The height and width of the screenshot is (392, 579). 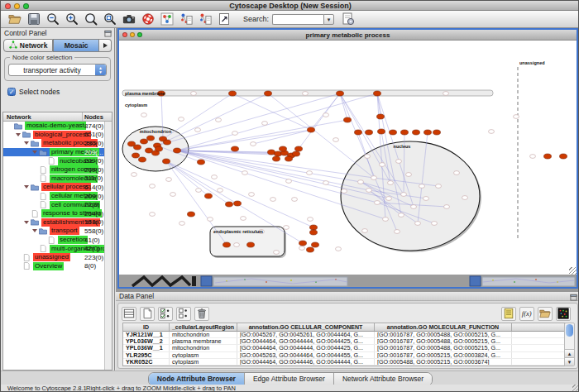 I want to click on tree-item-biological-process: biological_process651(0), so click(x=58, y=136).